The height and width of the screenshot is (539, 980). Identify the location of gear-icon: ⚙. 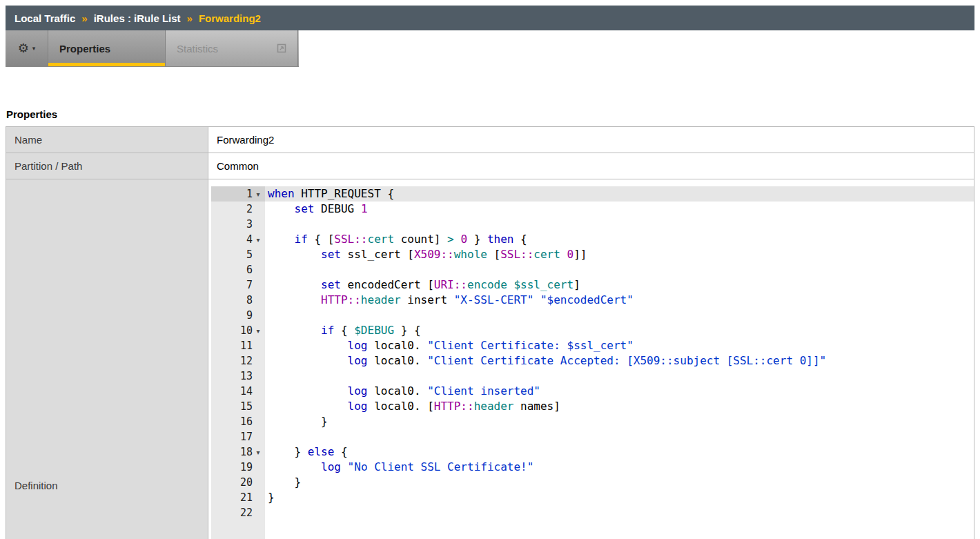
(23, 48).